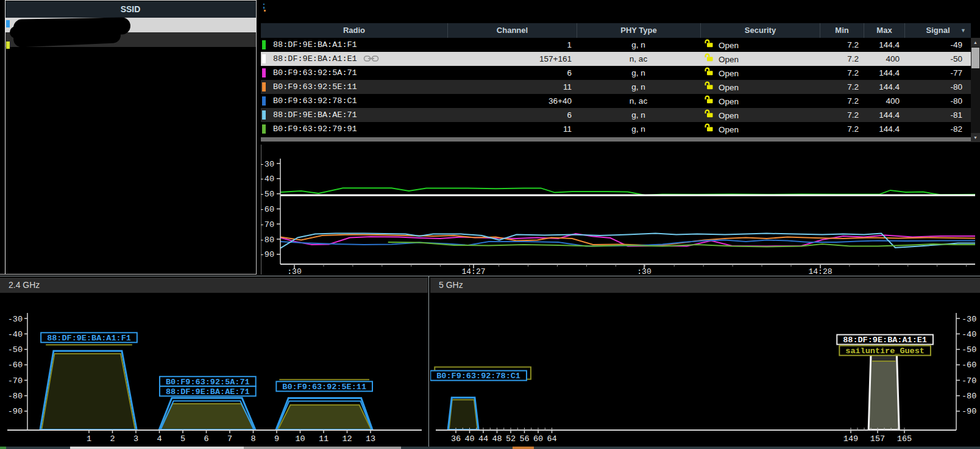 The height and width of the screenshot is (449, 980). I want to click on svg-text: 14:28, so click(820, 271).